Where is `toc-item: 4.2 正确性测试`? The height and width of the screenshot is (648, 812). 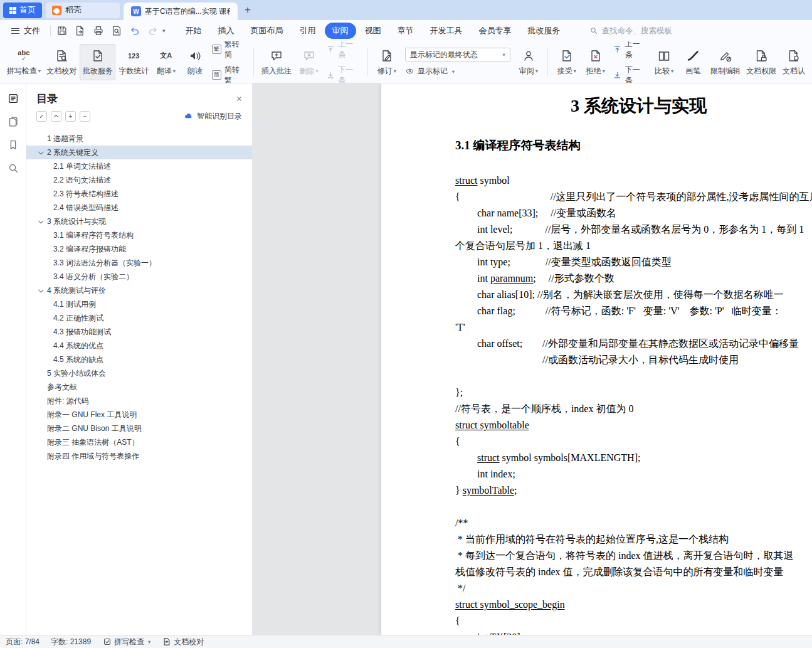
toc-item: 4.2 正确性测试 is located at coordinates (139, 318).